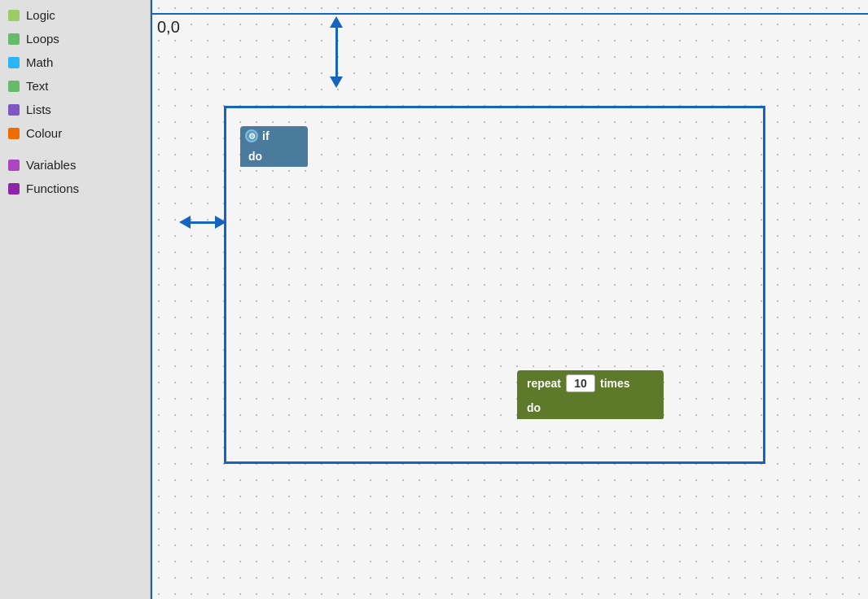  Describe the element at coordinates (278, 156) in the screenshot. I see `if-connector` at that location.